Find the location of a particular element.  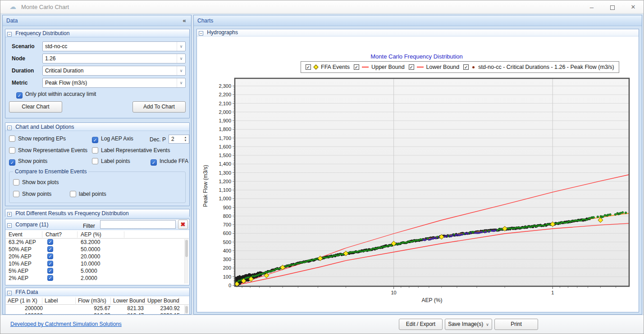

legend-item: std-no-cc - Critical Durations - 1.26 - … is located at coordinates (539, 67).